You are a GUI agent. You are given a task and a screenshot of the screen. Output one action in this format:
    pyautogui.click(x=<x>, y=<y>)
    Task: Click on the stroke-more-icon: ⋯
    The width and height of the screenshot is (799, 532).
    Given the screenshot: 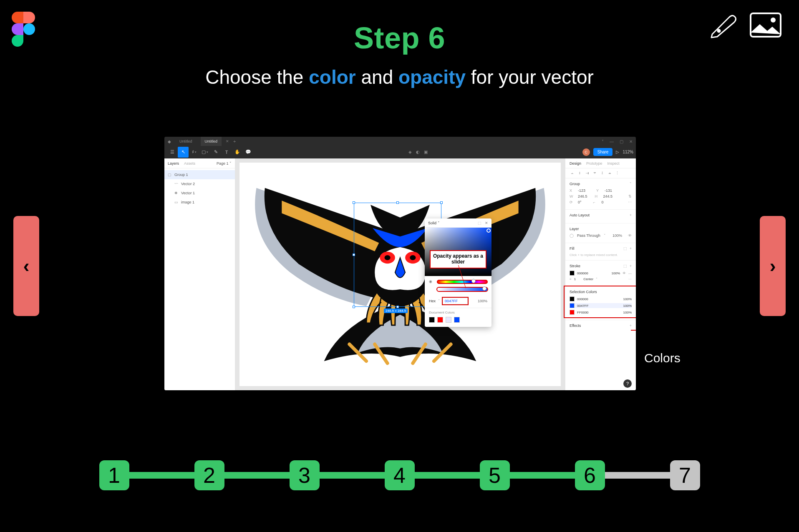 What is the action you would take?
    pyautogui.click(x=630, y=279)
    